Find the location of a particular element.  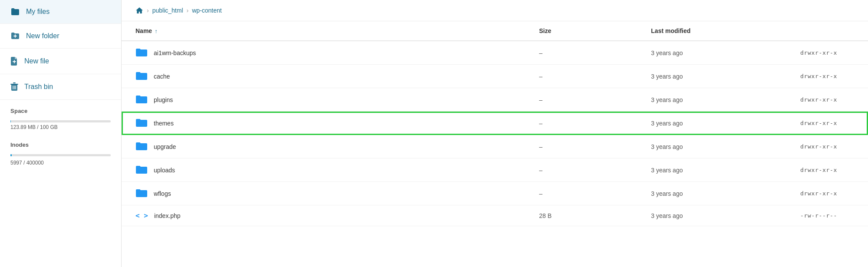

file-row-name-container: ai1wm-backups is located at coordinates (330, 53).